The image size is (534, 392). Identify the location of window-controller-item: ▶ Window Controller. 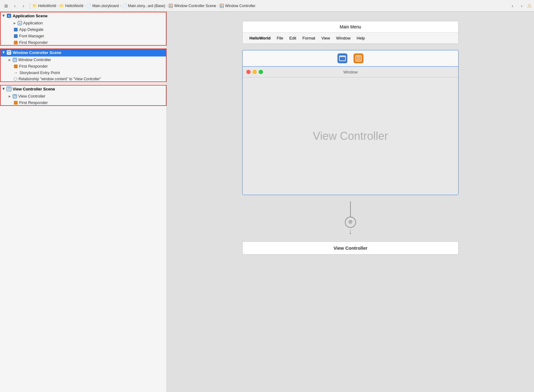
(83, 60).